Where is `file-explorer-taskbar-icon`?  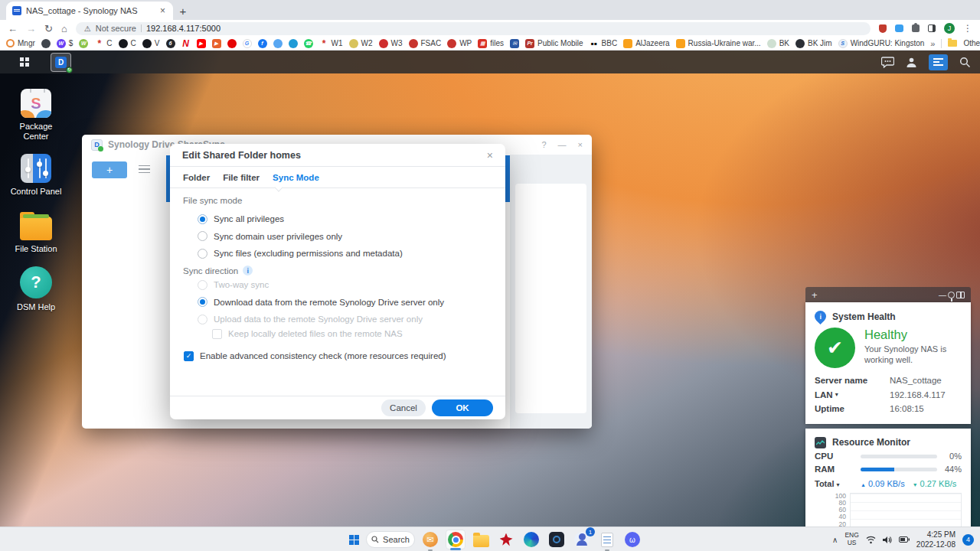 file-explorer-taskbar-icon is located at coordinates (481, 540).